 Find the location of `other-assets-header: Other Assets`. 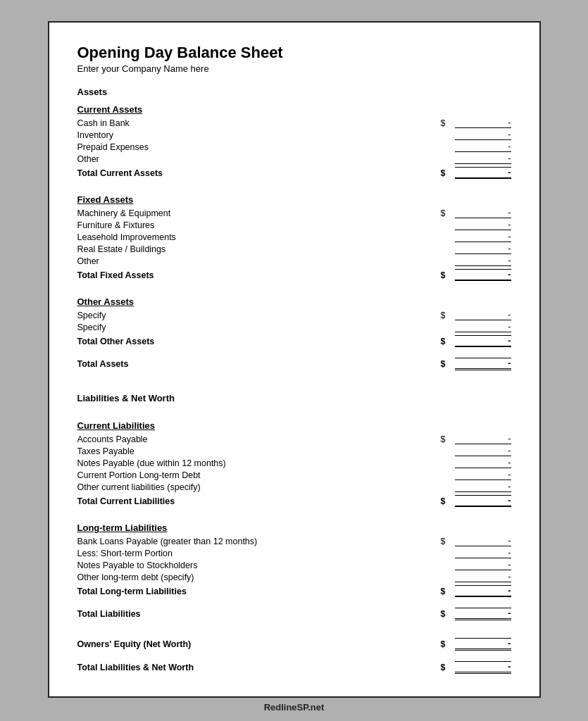

other-assets-header: Other Assets is located at coordinates (294, 301).